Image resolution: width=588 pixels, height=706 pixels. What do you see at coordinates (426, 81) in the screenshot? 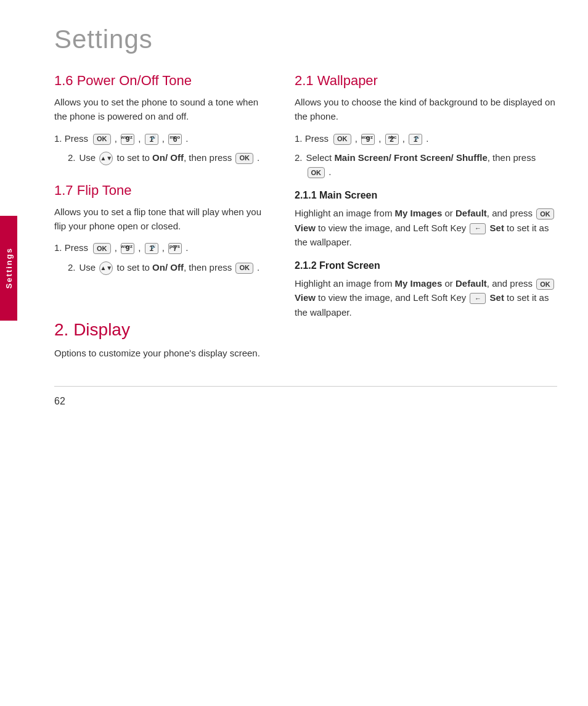
I see `section-2-1-heading: 2.1 Wallpaper` at bounding box center [426, 81].